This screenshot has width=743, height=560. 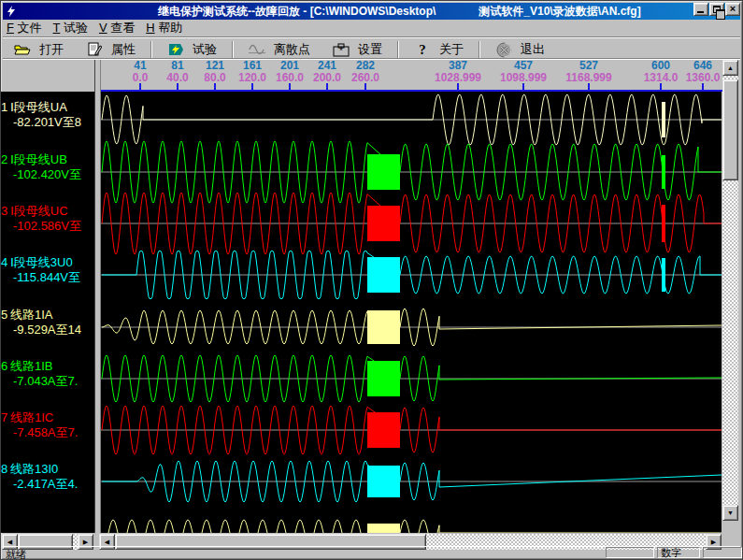 I want to click on settings-icon: *, so click(x=341, y=50).